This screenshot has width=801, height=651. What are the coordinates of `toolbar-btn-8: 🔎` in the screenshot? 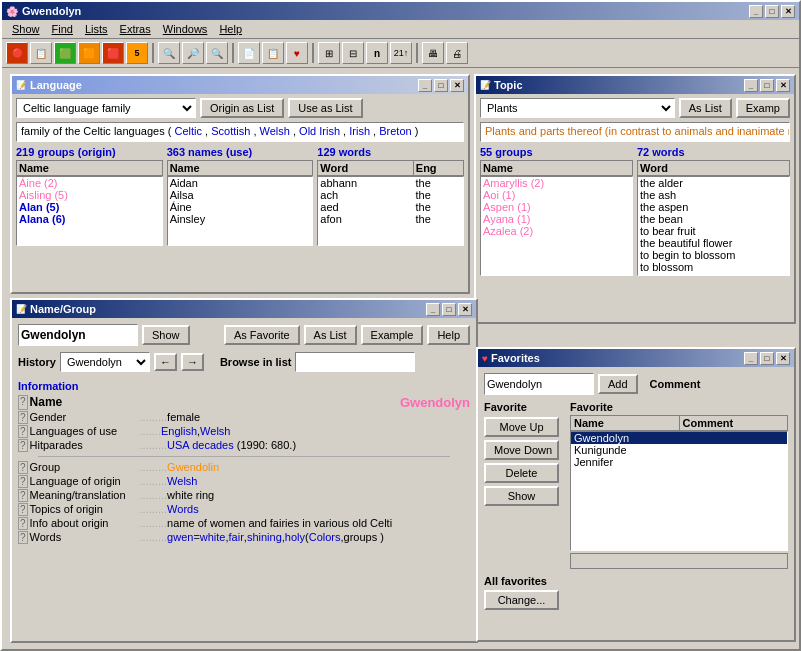 It's located at (193, 53).